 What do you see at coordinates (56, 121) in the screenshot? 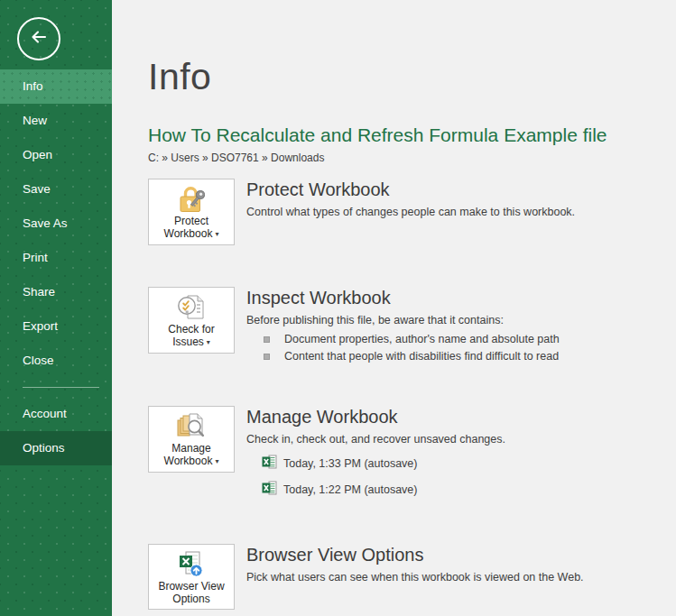
I see `sidebar-item-new: New` at bounding box center [56, 121].